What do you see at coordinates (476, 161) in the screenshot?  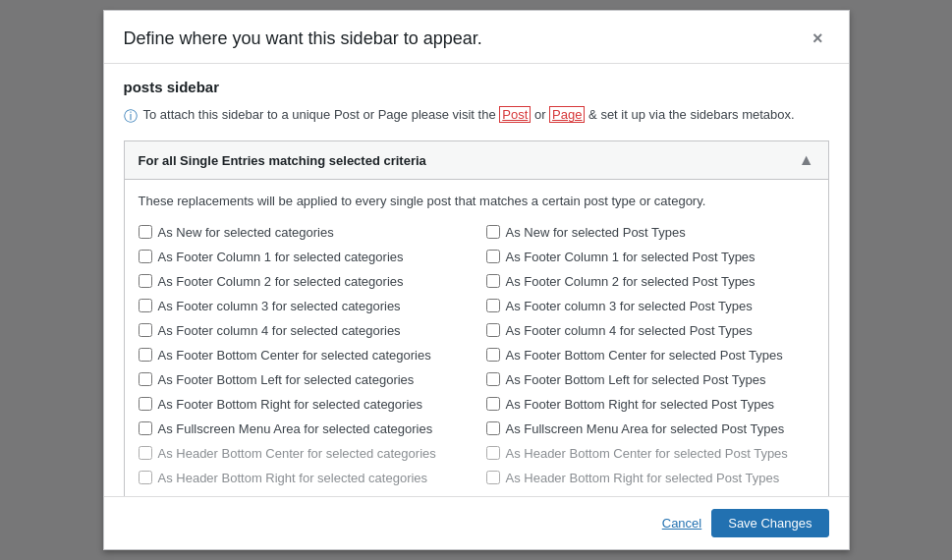 I see `accordion-header: For all Single Entries matching selected…` at bounding box center [476, 161].